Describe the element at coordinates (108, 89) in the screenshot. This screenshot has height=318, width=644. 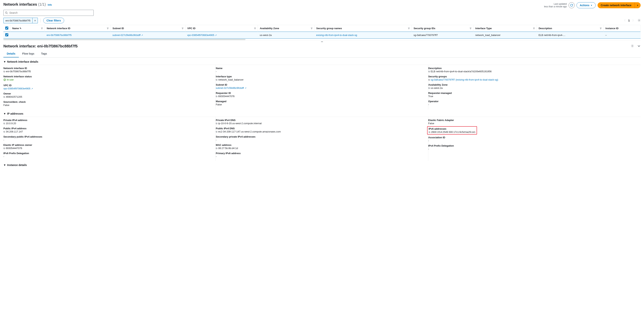
I see `vpc-link: vpc-03854f970683e4905↗` at that location.